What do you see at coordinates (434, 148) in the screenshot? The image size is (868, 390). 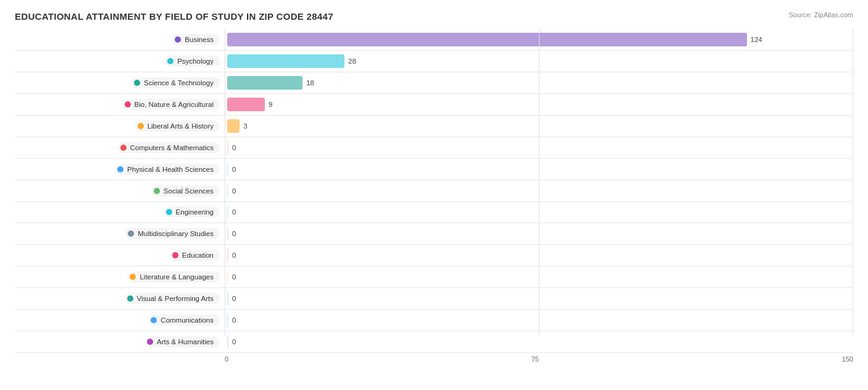 I see `bar-row: Computers & Mathematics0` at bounding box center [434, 148].